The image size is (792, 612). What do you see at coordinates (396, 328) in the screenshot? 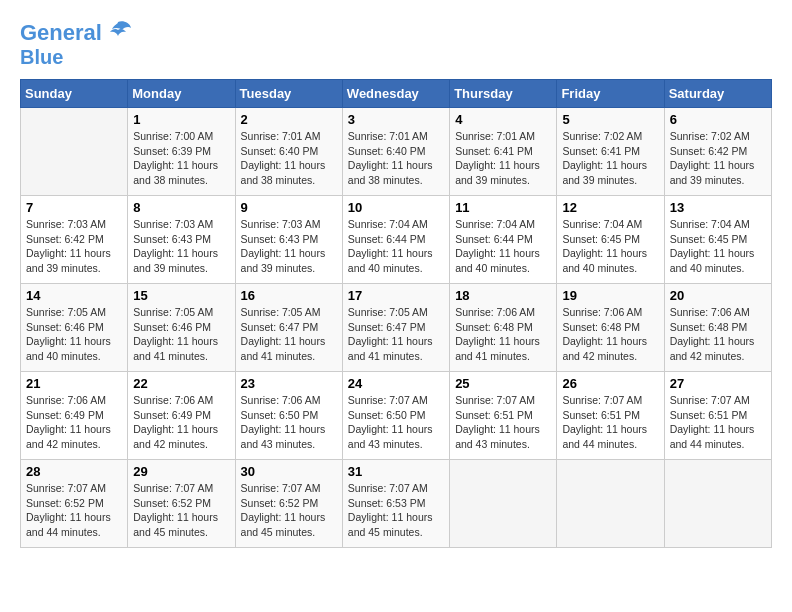
I see `calendar-cell: 17Sunrise: 7:05 AM Sunset: 6:47 PM Dayli…` at bounding box center [396, 328].